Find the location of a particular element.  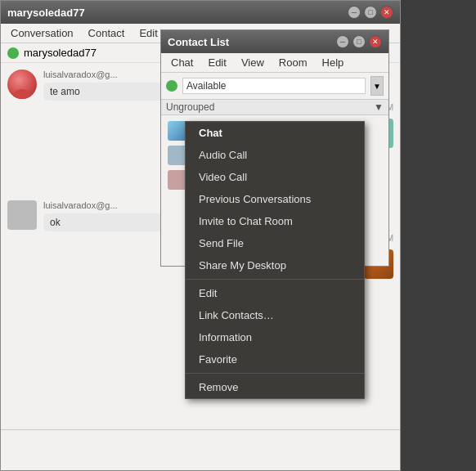

context-menu-information: Information is located at coordinates (275, 337).